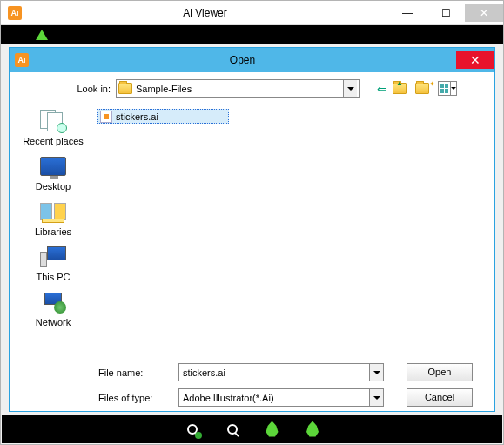 The image size is (504, 445). What do you see at coordinates (407, 13) in the screenshot?
I see `minimize-button: —` at bounding box center [407, 13].